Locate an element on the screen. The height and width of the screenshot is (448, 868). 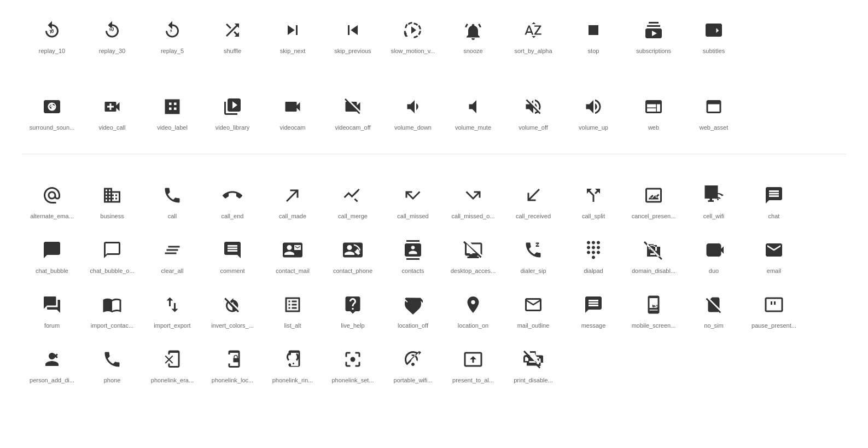
chat_bubble-icon is located at coordinates (52, 250).